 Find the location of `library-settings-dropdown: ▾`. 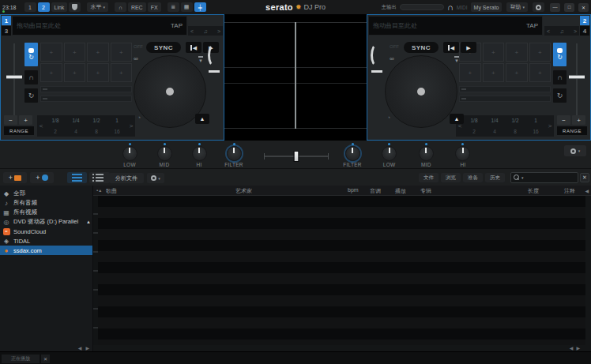

library-settings-dropdown: ▾ is located at coordinates (156, 178).